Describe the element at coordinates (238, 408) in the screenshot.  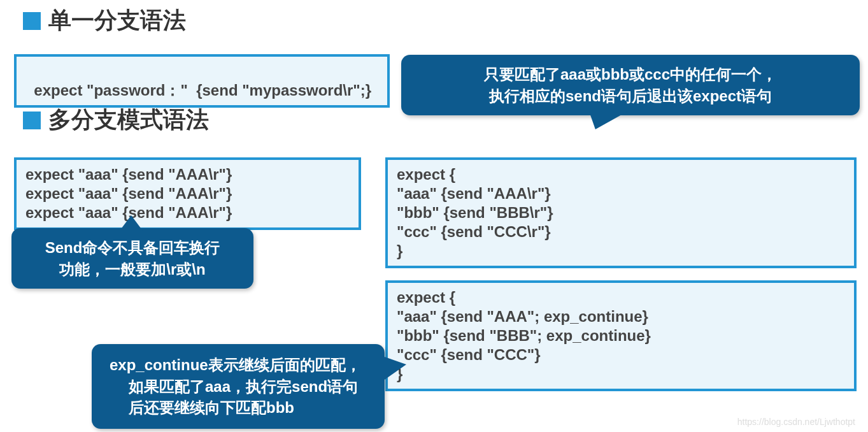
I see `callout-line: 后还要继续向下匹配bbb` at that location.